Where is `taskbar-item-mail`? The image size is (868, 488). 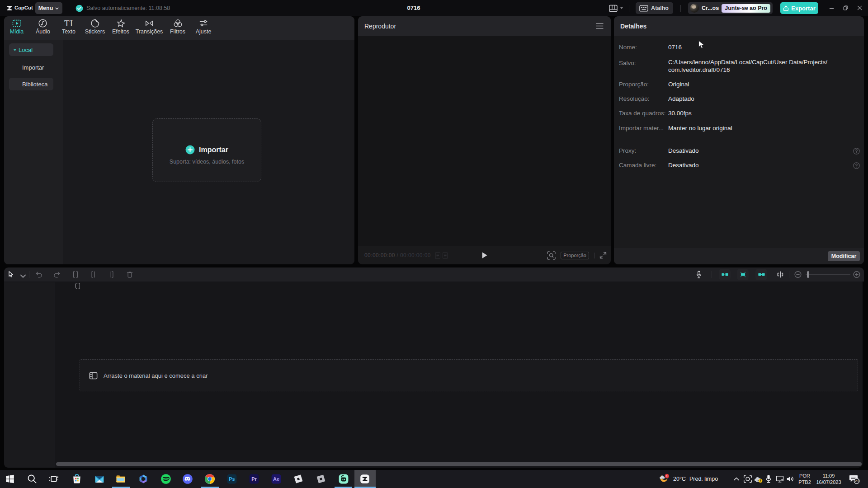 taskbar-item-mail is located at coordinates (99, 479).